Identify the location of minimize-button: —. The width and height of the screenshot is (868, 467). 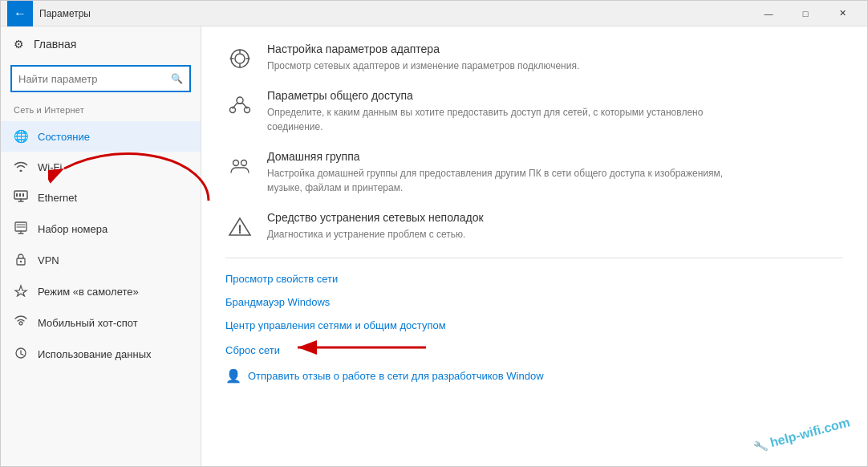
(769, 14).